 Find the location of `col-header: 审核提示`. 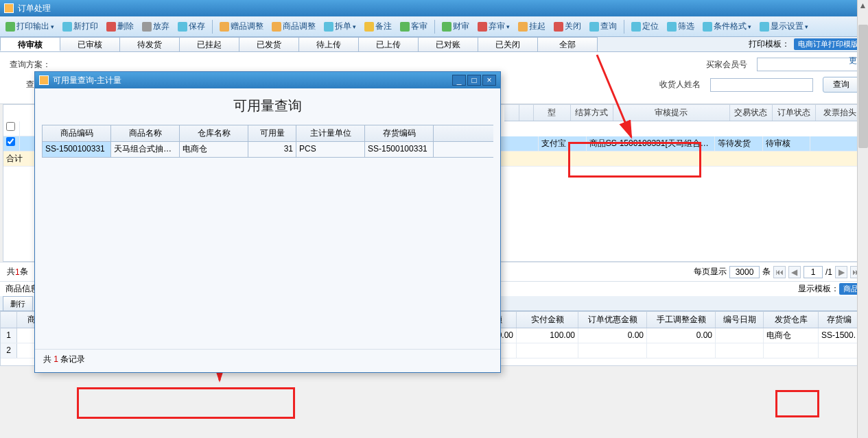

col-header: 审核提示 is located at coordinates (671, 112).